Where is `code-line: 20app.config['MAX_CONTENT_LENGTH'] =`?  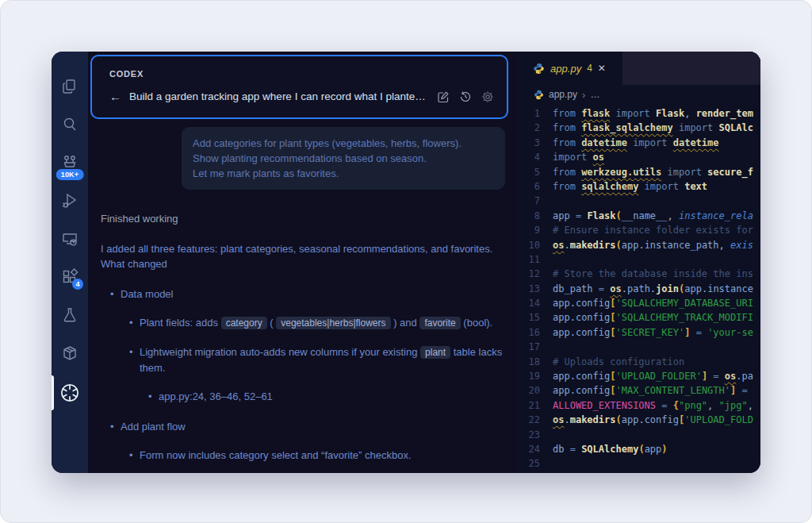 code-line: 20app.config['MAX_CONTENT_LENGTH'] = is located at coordinates (638, 390).